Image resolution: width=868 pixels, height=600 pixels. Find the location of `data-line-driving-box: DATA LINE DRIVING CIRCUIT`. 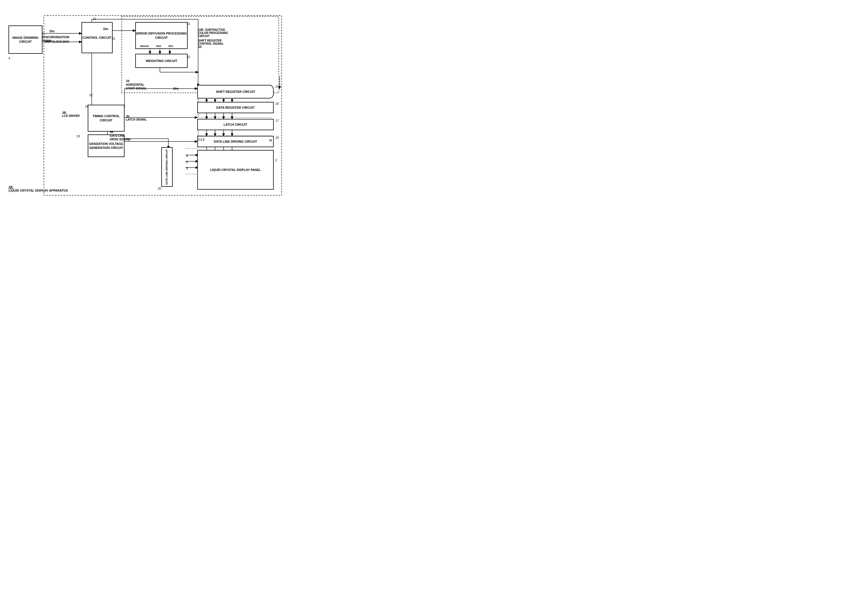

data-line-driving-box: DATA LINE DRIVING CIRCUIT is located at coordinates (235, 141).